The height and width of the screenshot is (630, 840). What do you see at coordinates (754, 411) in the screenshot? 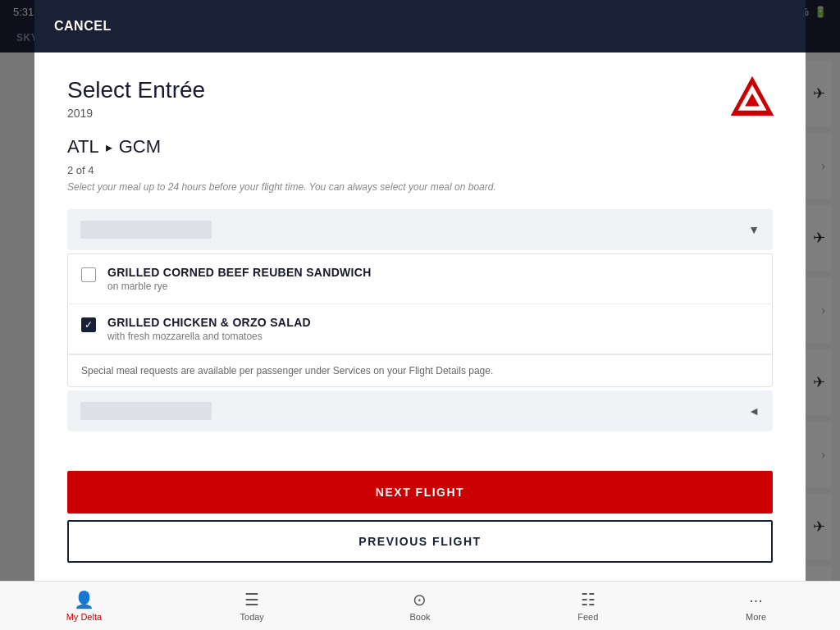
I see `dropdown-left-arrow-icon: ◄` at bounding box center [754, 411].